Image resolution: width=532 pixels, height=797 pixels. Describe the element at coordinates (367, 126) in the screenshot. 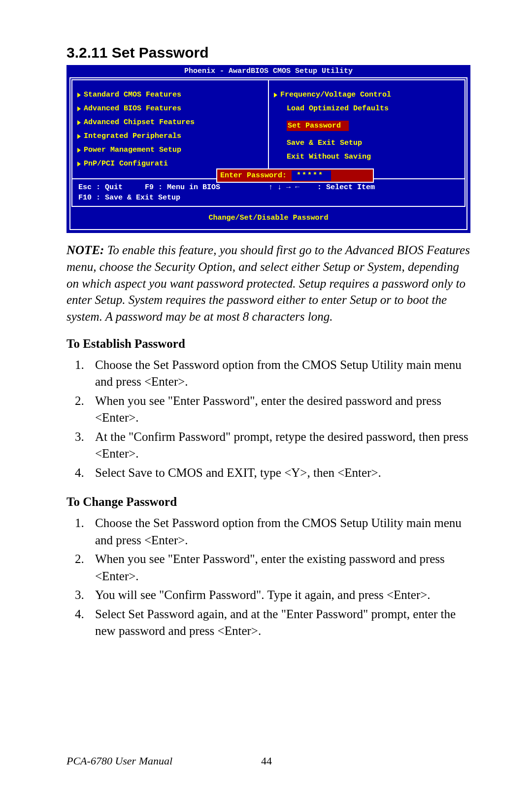

I see `menu-set-password-row: Set Password` at that location.